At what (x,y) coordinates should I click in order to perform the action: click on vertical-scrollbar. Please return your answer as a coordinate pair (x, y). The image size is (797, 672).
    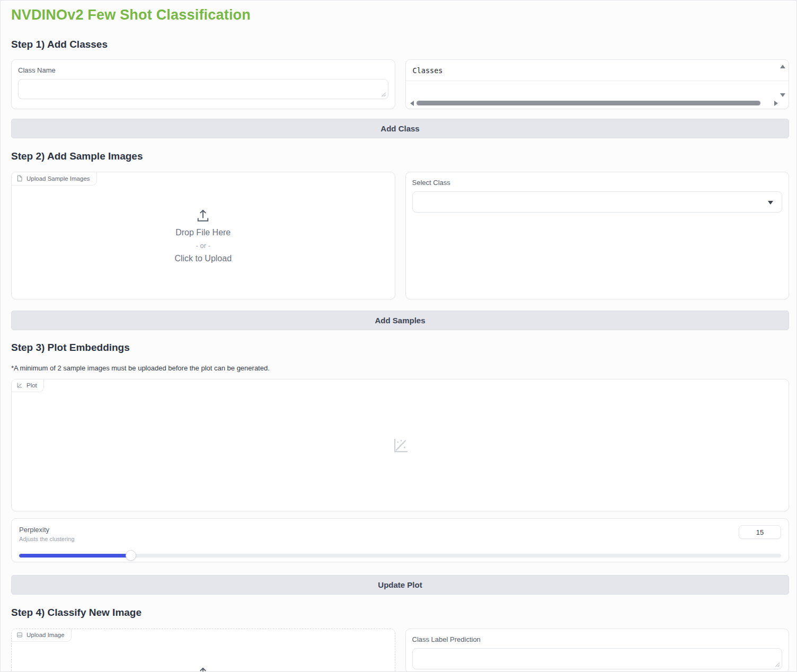
    Looking at the image, I should click on (783, 81).